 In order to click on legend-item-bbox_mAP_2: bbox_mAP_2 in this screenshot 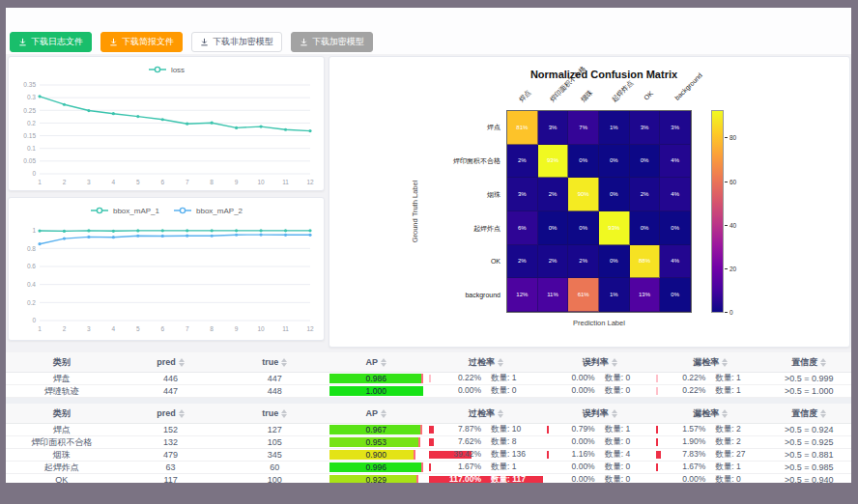, I will do `click(208, 210)`.